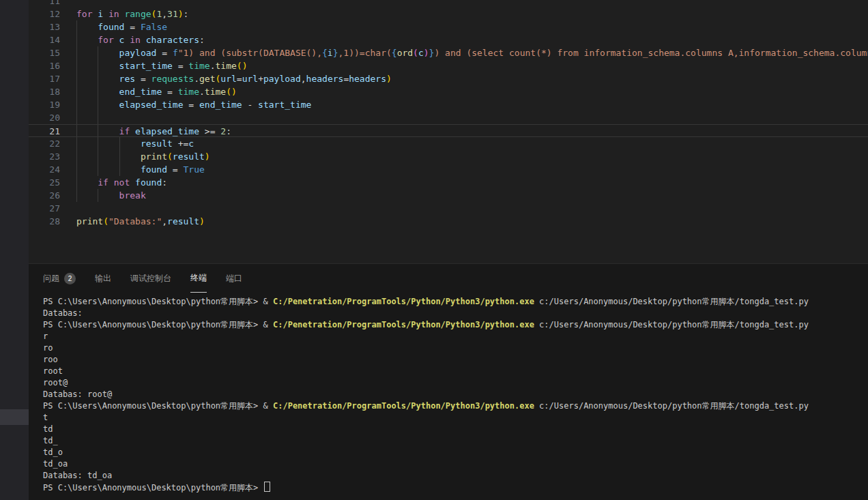 Image resolution: width=868 pixels, height=500 pixels. Describe the element at coordinates (132, 27) in the screenshot. I see `code-text: found = False` at that location.